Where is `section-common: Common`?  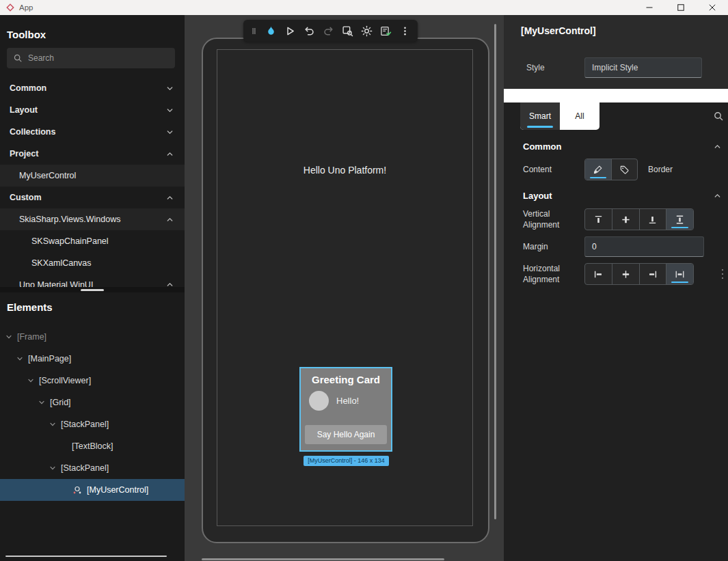
section-common: Common is located at coordinates (616, 146).